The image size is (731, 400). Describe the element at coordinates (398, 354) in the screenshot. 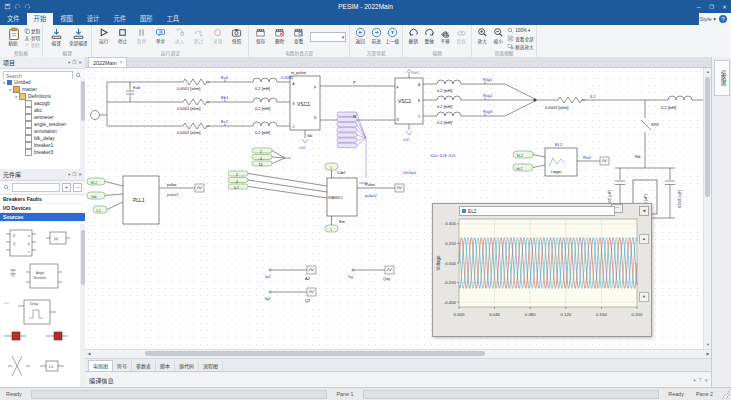

I see `canvas-hscrollbar: ◀ ▶` at that location.